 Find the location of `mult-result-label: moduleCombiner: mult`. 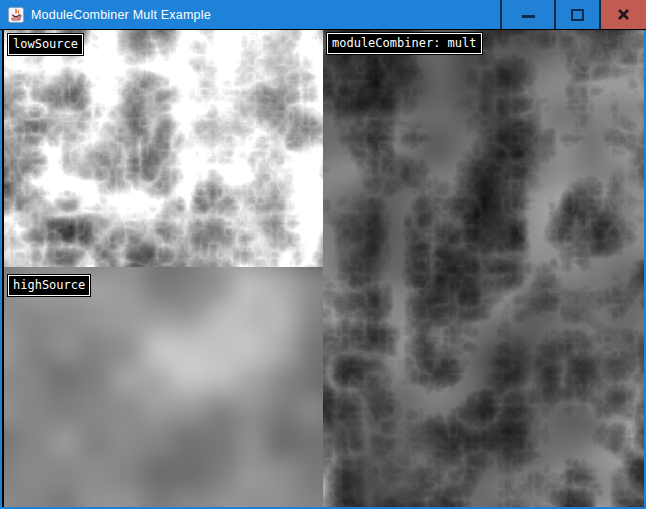

mult-result-label: moduleCombiner: mult is located at coordinates (404, 44).